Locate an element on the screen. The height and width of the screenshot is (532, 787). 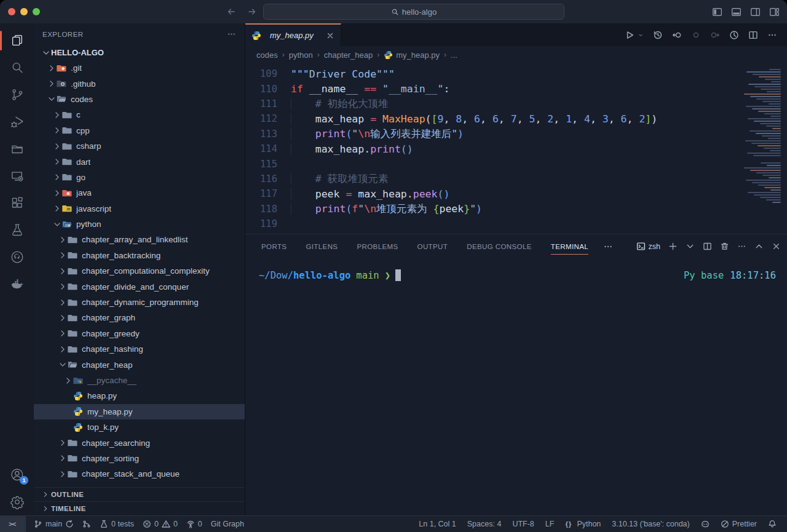
tree-item-chapter_graph: chapter_graph is located at coordinates (139, 317).